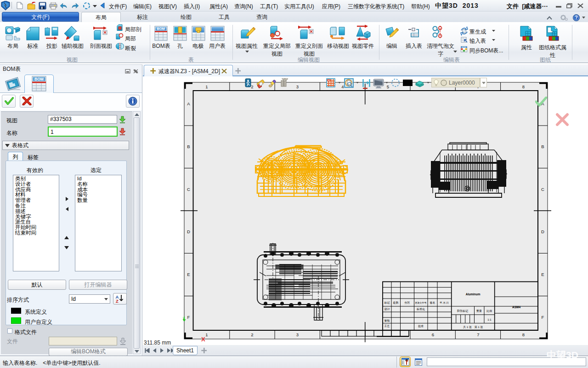  What do you see at coordinates (188, 104) in the screenshot?
I see `svg-text: A` at bounding box center [188, 104].